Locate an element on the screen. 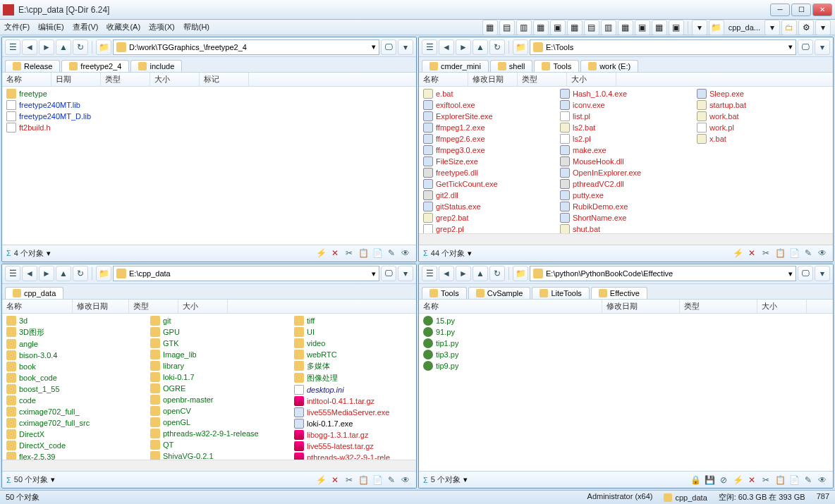 Image resolution: width=835 pixels, height=504 pixels. layout-11-icon: ▦ is located at coordinates (659, 27).